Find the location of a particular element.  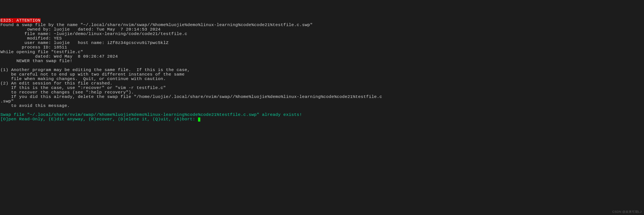

error-code: E325: ATTENTION is located at coordinates (20, 20).